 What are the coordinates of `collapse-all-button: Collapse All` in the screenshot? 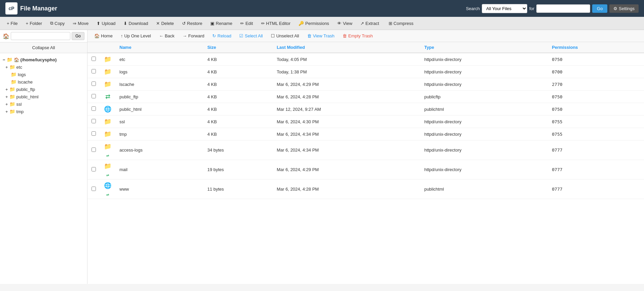 It's located at (44, 48).